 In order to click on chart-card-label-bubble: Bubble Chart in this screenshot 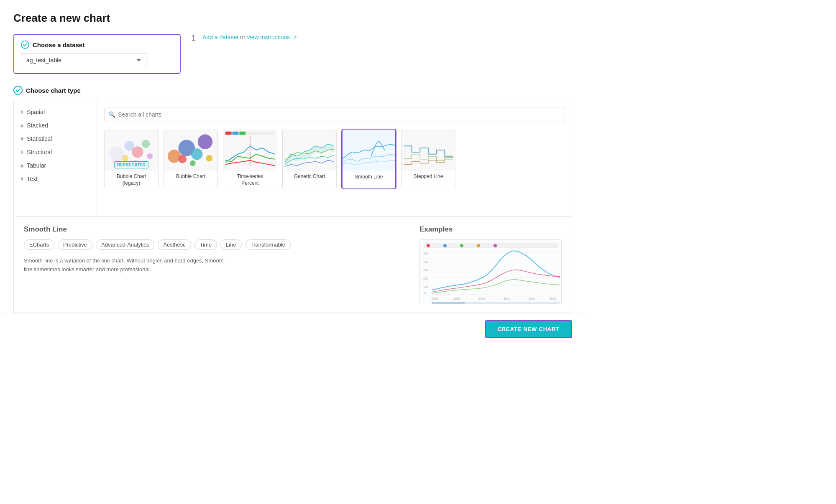, I will do `click(191, 177)`.